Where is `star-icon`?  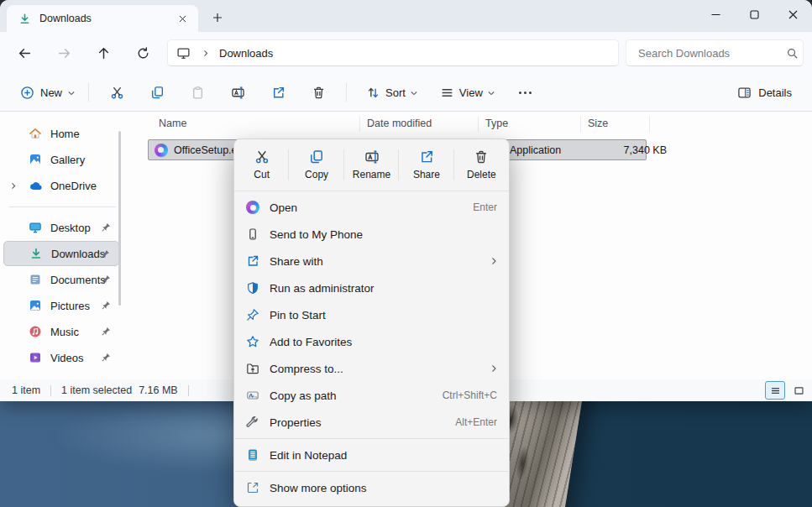
star-icon is located at coordinates (253, 342).